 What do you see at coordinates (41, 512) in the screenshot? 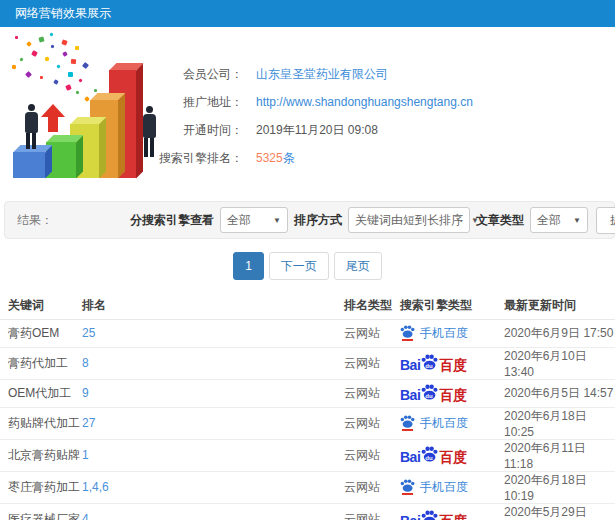
I see `keyword-cell: 医疗器械厂家` at bounding box center [41, 512].